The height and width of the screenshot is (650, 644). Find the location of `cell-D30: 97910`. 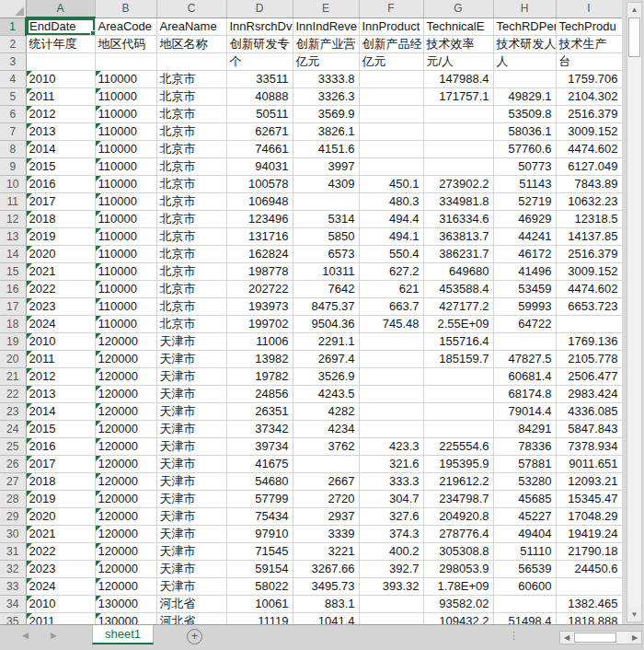

cell-D30: 97910 is located at coordinates (259, 534).